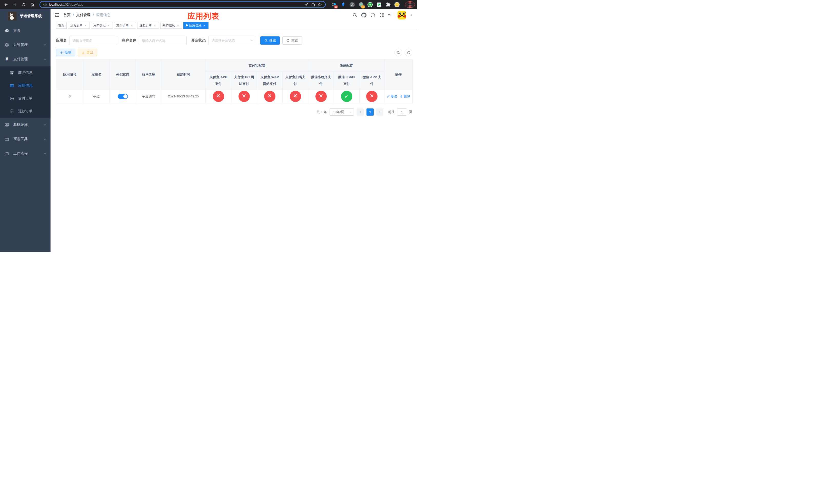  What do you see at coordinates (307, 5) in the screenshot?
I see `password-key-button` at bounding box center [307, 5].